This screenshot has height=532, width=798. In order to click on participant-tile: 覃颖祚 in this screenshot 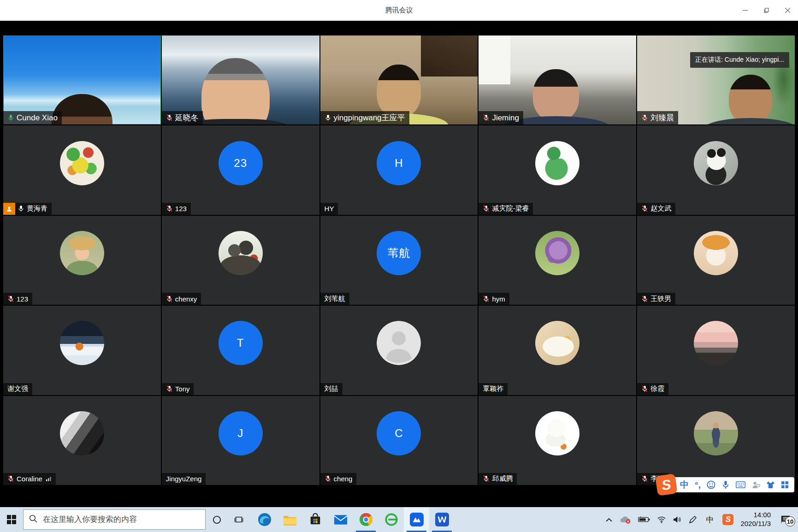, I will do `click(557, 350)`.